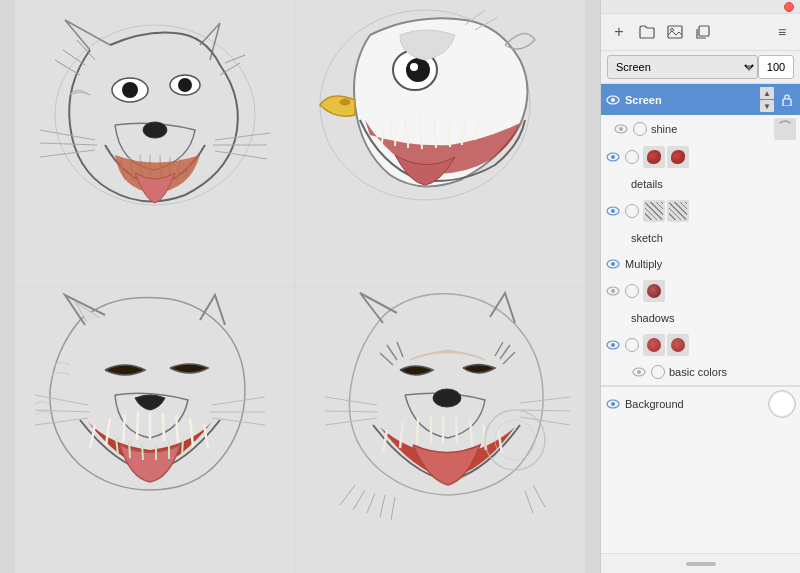  I want to click on layer-basic-colors-thumbs, so click(700, 345).